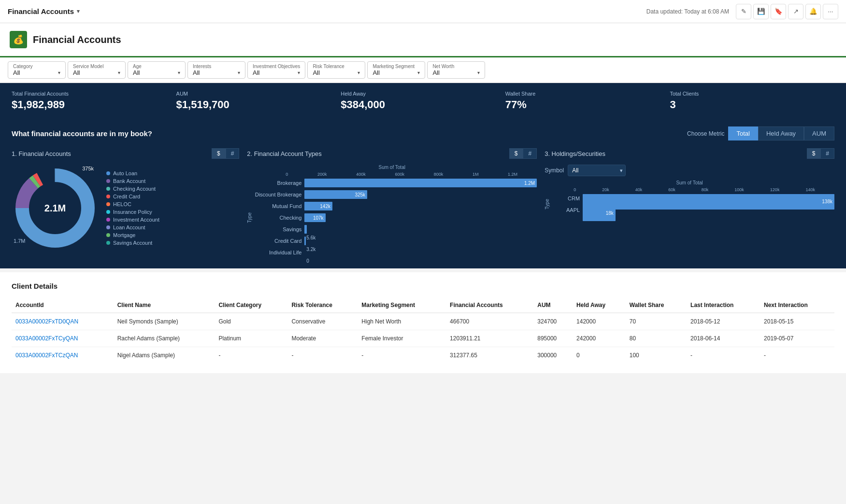 This screenshot has width=846, height=504. What do you see at coordinates (423, 338) in the screenshot?
I see `table-body: 0033A00002FxTD0QANNeil Symonds (Sample)G…` at bounding box center [423, 338].